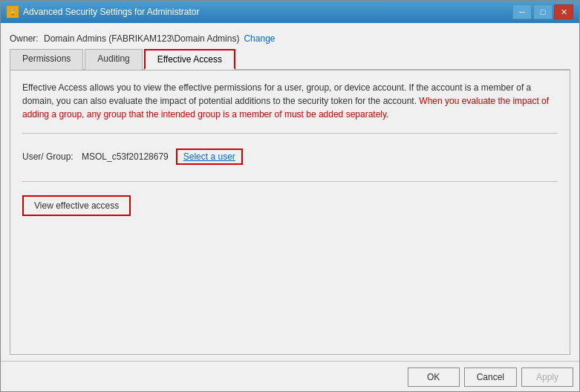 Image resolution: width=580 pixels, height=392 pixels. Describe the element at coordinates (141, 39) in the screenshot. I see `owner-value: Domain Admins (FABRIKAM123\Domain Admins…` at that location.